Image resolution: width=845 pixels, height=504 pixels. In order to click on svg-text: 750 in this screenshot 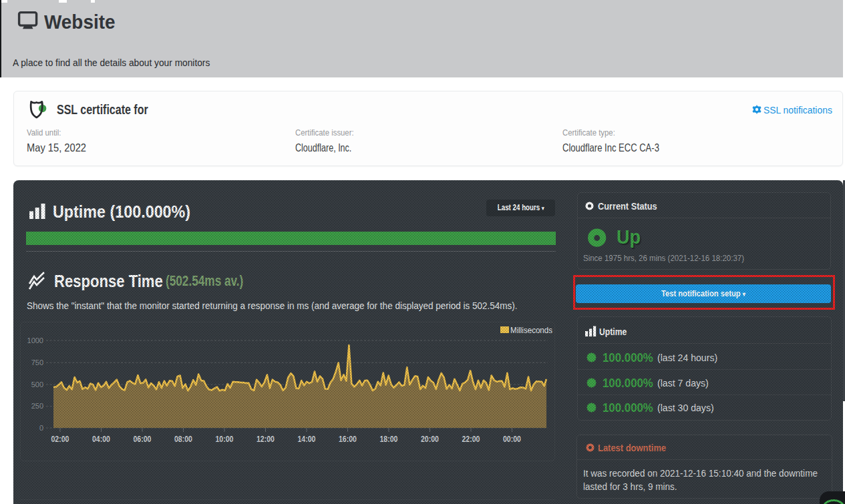, I will do `click(37, 362)`.